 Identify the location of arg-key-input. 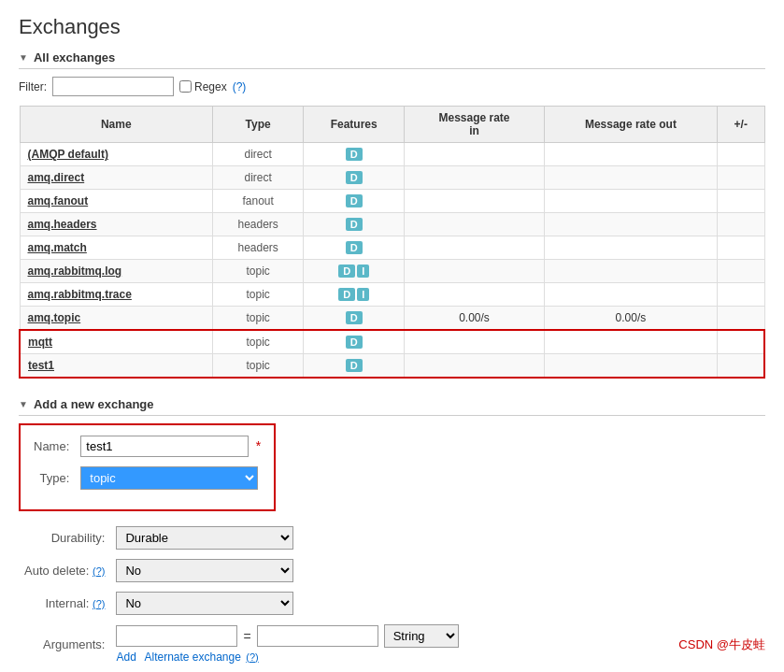
(177, 636).